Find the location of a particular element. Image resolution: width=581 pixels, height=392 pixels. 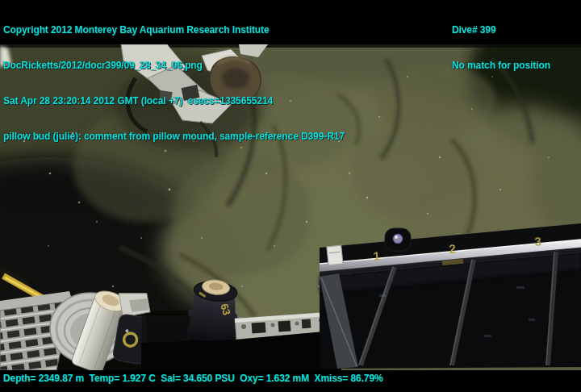

drawer-white-plate is located at coordinates (335, 255).